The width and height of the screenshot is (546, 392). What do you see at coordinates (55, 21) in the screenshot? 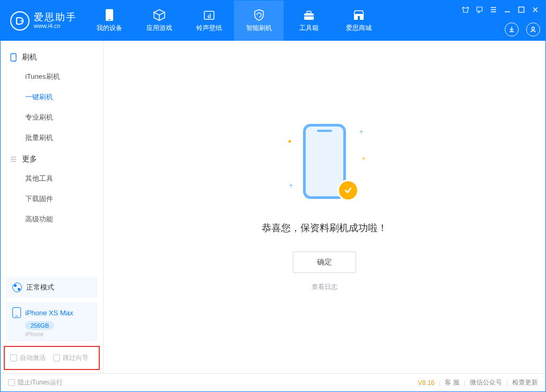
I see `logo-text: 爱思助手 www.i4.cn` at bounding box center [55, 21].